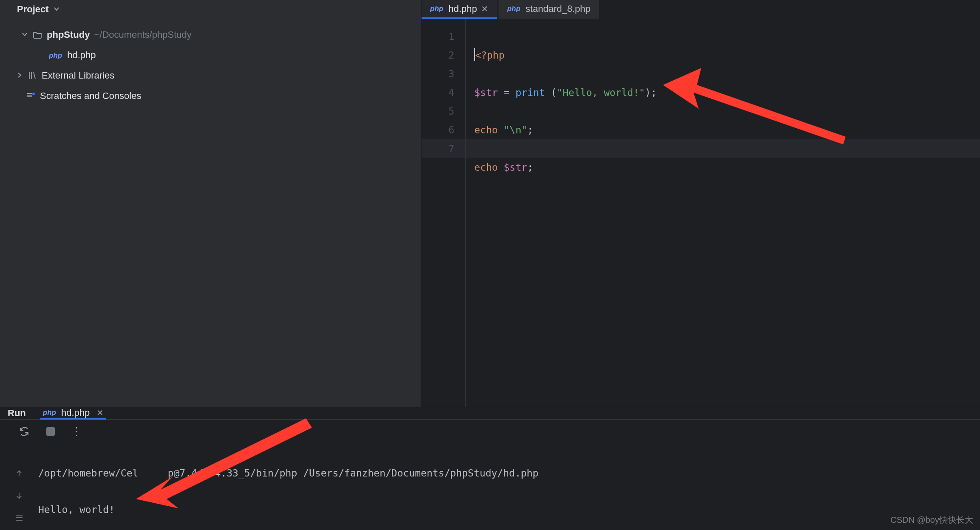  What do you see at coordinates (78, 76) in the screenshot?
I see `external-libraries-label: External Libraries` at bounding box center [78, 76].